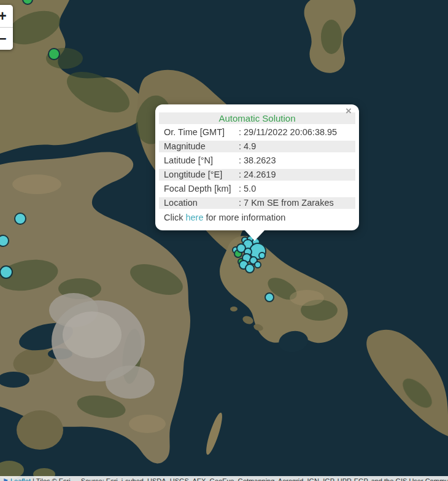 This screenshot has height=481, width=448. Describe the element at coordinates (201, 189) in the screenshot. I see `row-label: Focal Depth [km]` at that location.